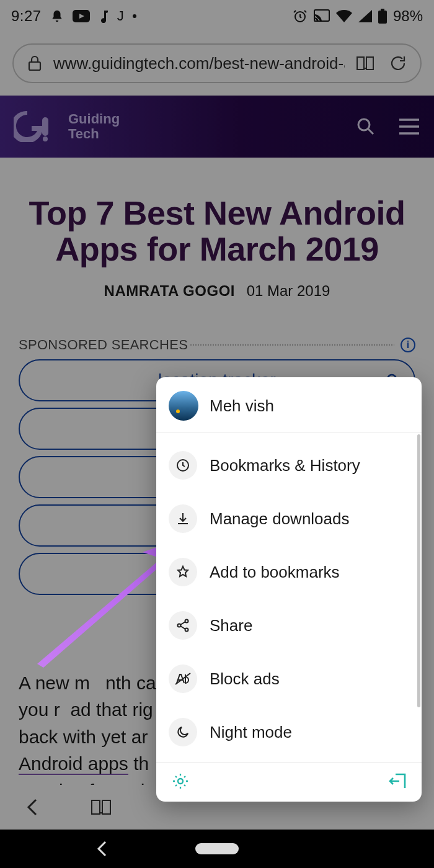 This screenshot has width=434, height=868. I want to click on star-icon, so click(183, 572).